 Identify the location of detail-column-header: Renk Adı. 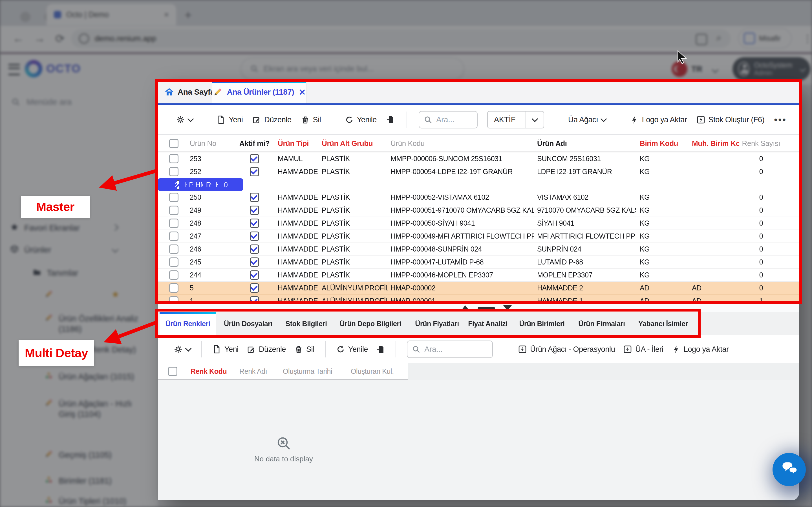
(253, 372).